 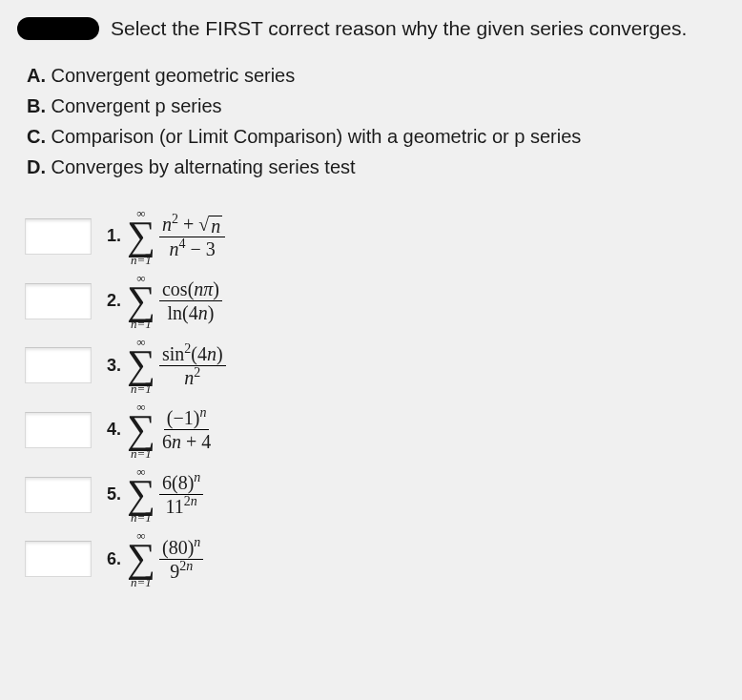 What do you see at coordinates (114, 301) in the screenshot?
I see `question-number: 2.` at bounding box center [114, 301].